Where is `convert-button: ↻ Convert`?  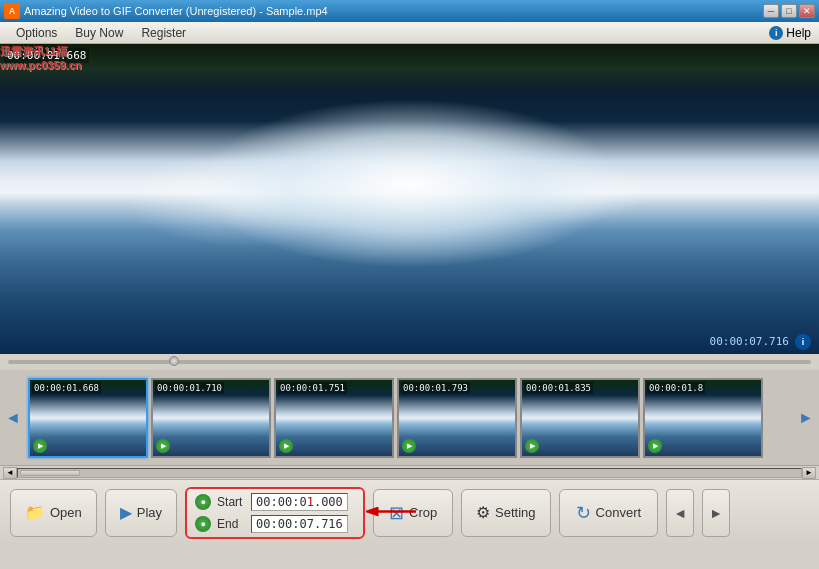
convert-button: ↻ Convert is located at coordinates (609, 513).